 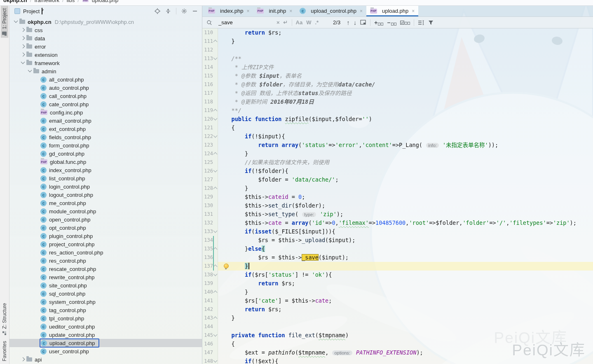 What do you see at coordinates (105, 137) in the screenshot?
I see `tree-item-fields-control-php: cfields_control.php` at bounding box center [105, 137].